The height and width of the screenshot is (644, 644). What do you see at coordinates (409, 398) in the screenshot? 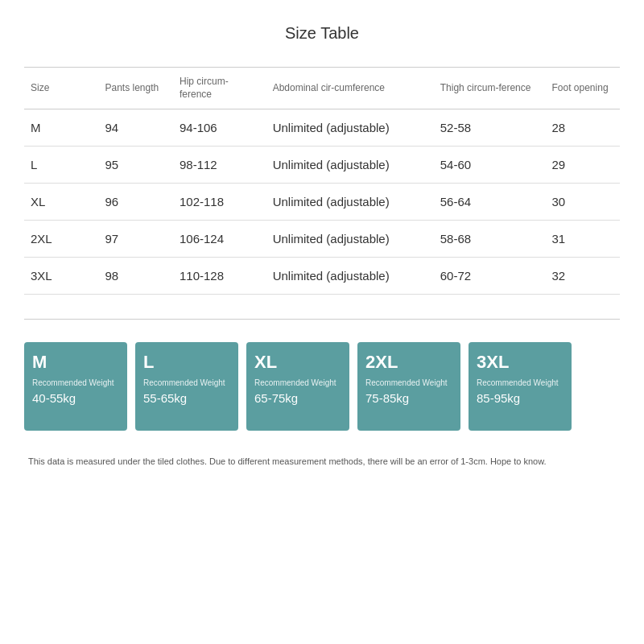
I see `card-weight: 75-85kg` at bounding box center [409, 398].